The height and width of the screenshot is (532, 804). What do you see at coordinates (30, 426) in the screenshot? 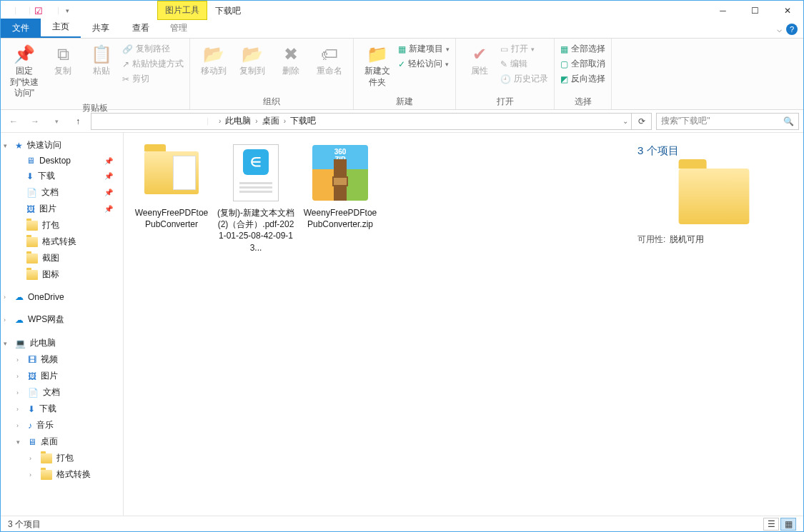
I see `music-icon: ♪` at bounding box center [30, 426].